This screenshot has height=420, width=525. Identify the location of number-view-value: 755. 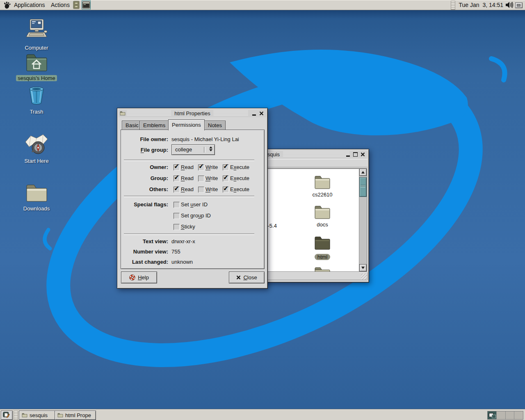
(176, 252).